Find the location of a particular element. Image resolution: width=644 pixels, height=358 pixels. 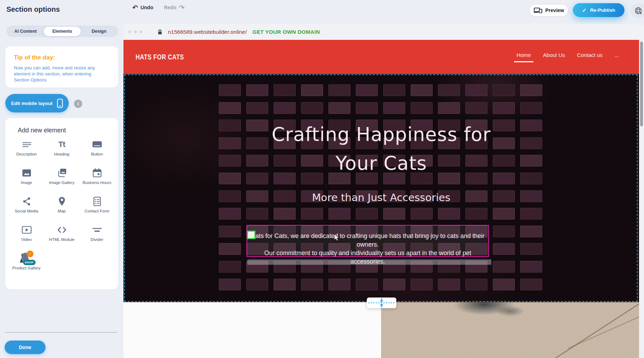

shop-badge: SHOP is located at coordinates (29, 263).